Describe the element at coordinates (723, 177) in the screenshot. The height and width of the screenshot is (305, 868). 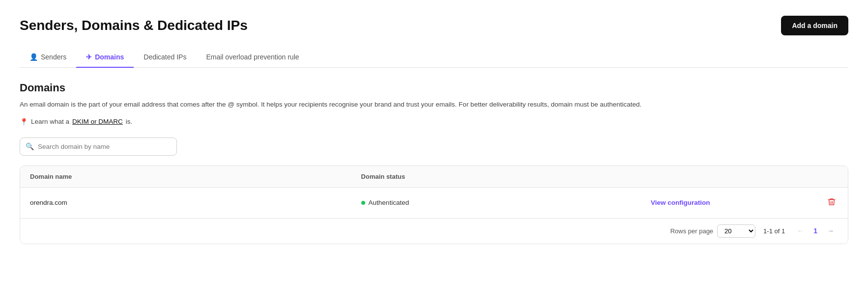
I see `col-header-action` at that location.